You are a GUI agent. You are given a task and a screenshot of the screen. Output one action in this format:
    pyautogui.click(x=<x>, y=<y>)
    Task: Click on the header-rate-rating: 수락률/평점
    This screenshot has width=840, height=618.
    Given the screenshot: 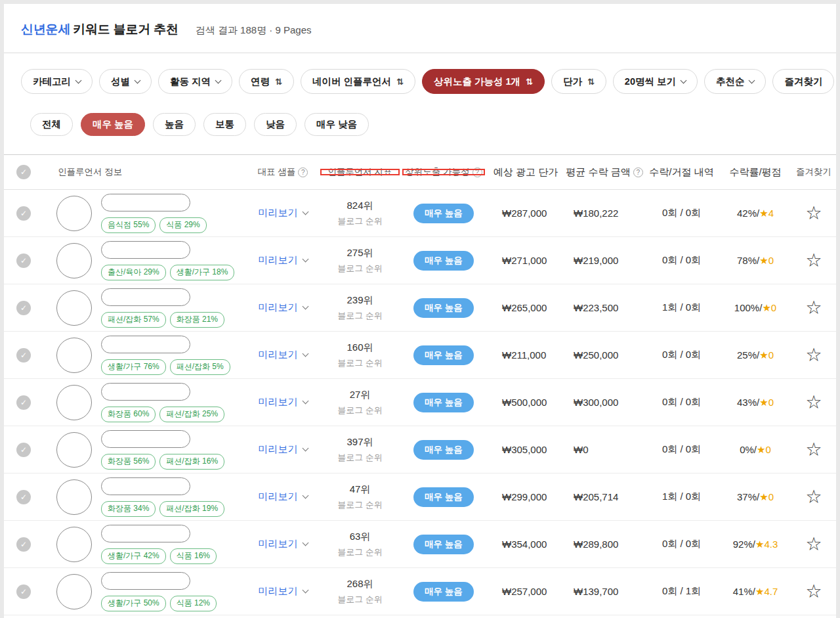 What is the action you would take?
    pyautogui.click(x=755, y=172)
    